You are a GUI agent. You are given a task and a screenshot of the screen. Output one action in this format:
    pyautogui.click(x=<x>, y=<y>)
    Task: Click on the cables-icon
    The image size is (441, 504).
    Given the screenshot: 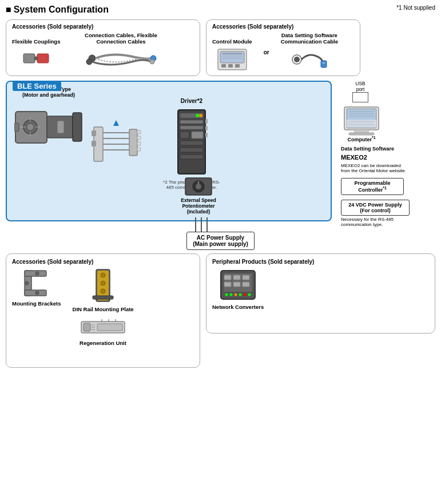 What is the action you would take?
    pyautogui.click(x=121, y=58)
    